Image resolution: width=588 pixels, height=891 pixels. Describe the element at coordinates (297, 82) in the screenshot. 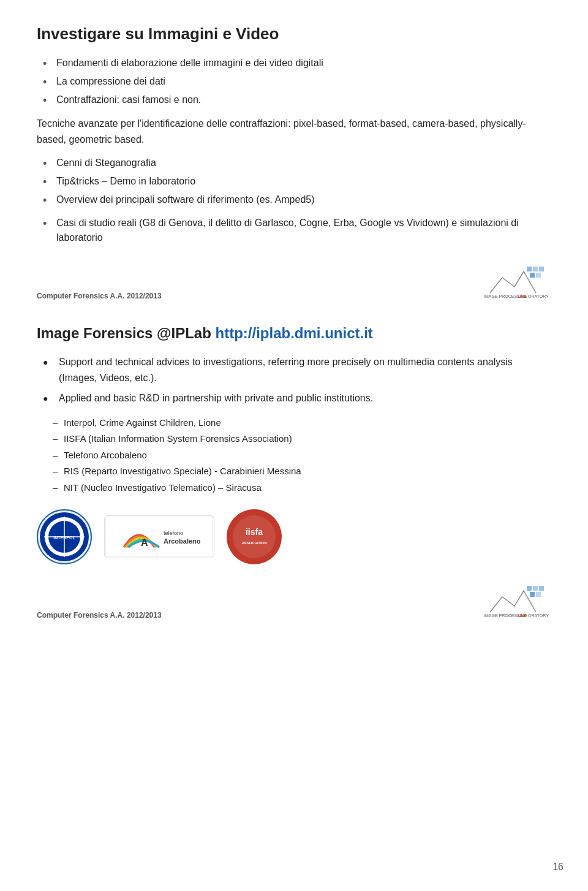

I see `bullet-item: La compressione dei dati` at that location.